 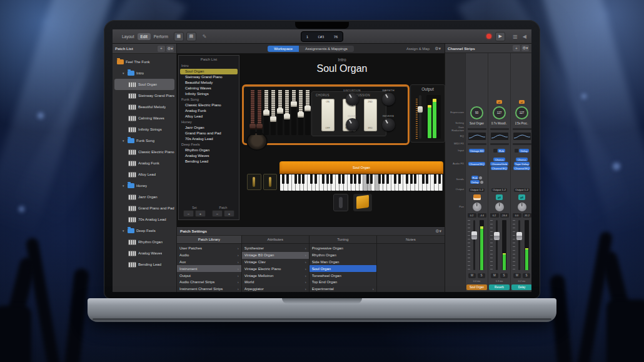 What do you see at coordinates (144, 208) in the screenshot?
I see `sidebar-item-grand-piano-and-pad: Grand Piano and Pad` at bounding box center [144, 208].